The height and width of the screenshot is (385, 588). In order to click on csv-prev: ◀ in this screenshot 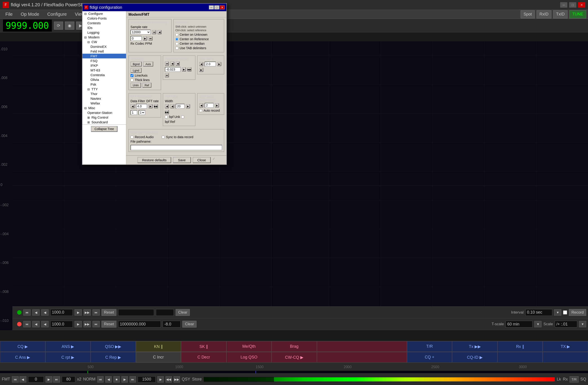, I will do `click(201, 105)`.